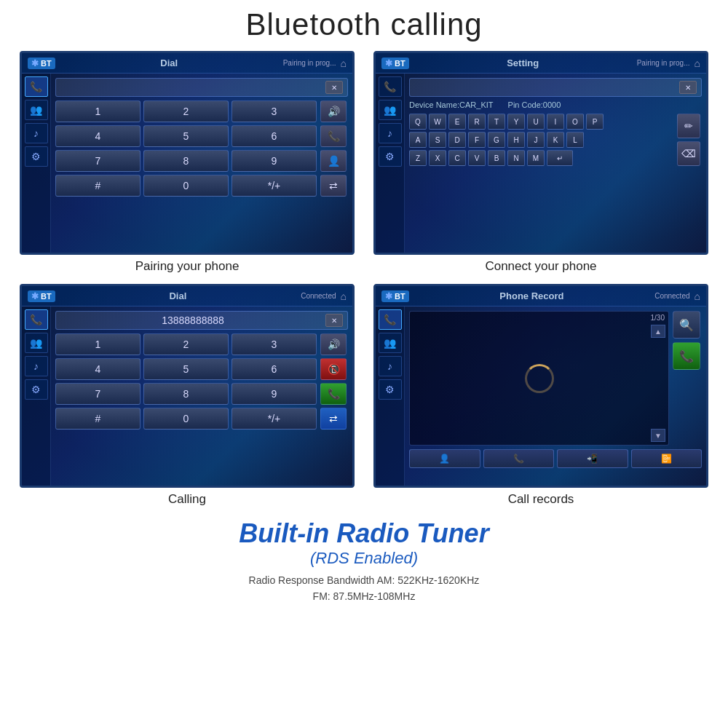 This screenshot has width=728, height=728. Describe the element at coordinates (98, 186) in the screenshot. I see `key-hash: #` at that location.